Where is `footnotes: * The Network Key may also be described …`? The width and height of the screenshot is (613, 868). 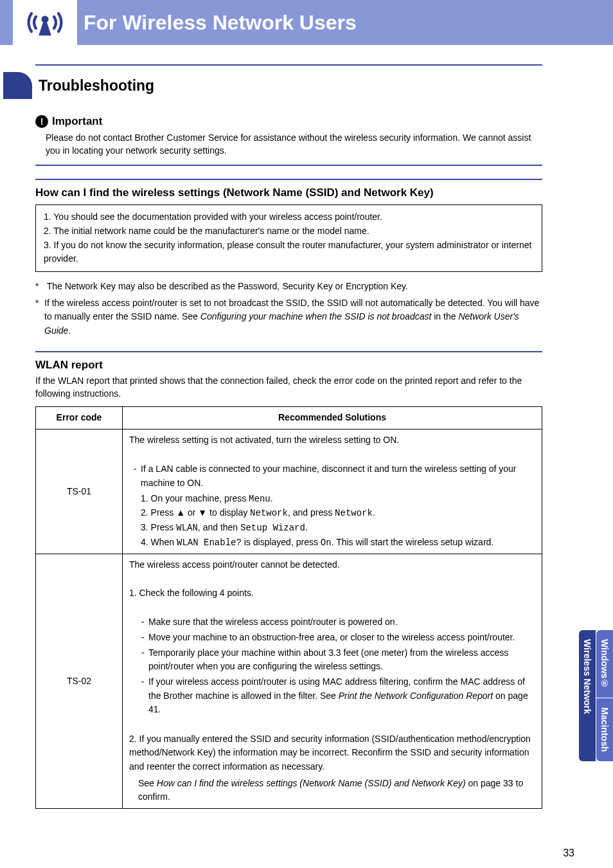 footnotes: * The Network Key may also be described … is located at coordinates (289, 309).